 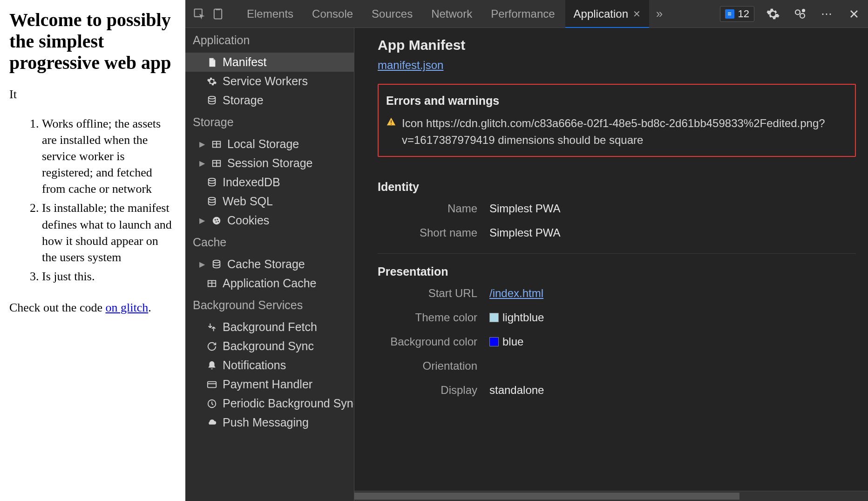 I want to click on tab-network: Network, so click(x=452, y=14).